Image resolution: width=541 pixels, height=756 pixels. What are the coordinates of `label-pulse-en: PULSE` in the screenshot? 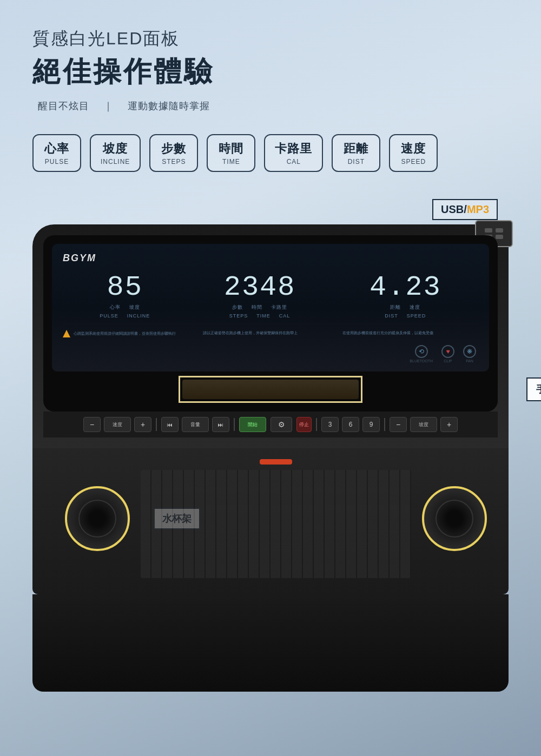 It's located at (109, 316).